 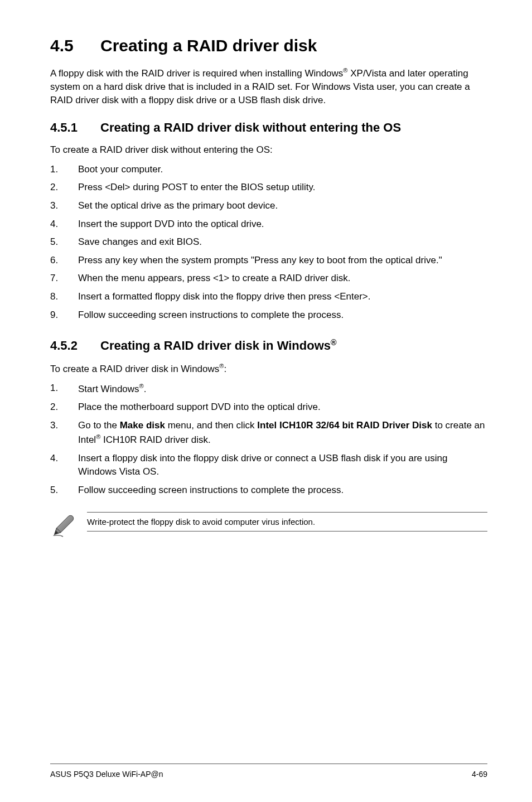 I want to click on note-text: Write-protect the floppy disk to avoid c…, so click(x=287, y=522).